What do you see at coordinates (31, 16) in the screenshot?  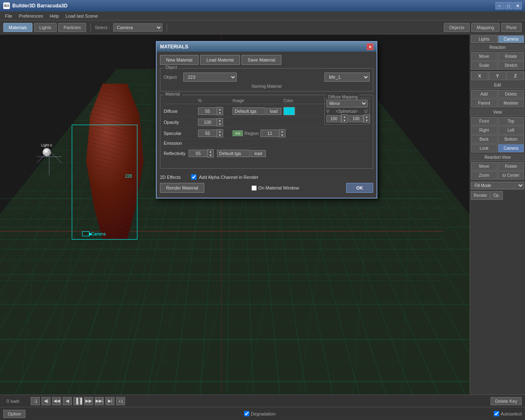 I see `menu-preferences: Preferences` at bounding box center [31, 16].